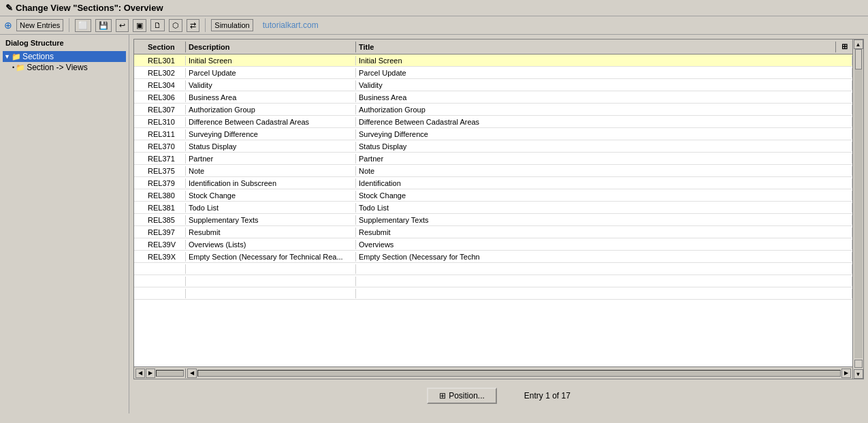 The image size is (868, 423). What do you see at coordinates (150, 373) in the screenshot?
I see `hscroll-right-arrow: ▶` at bounding box center [150, 373].